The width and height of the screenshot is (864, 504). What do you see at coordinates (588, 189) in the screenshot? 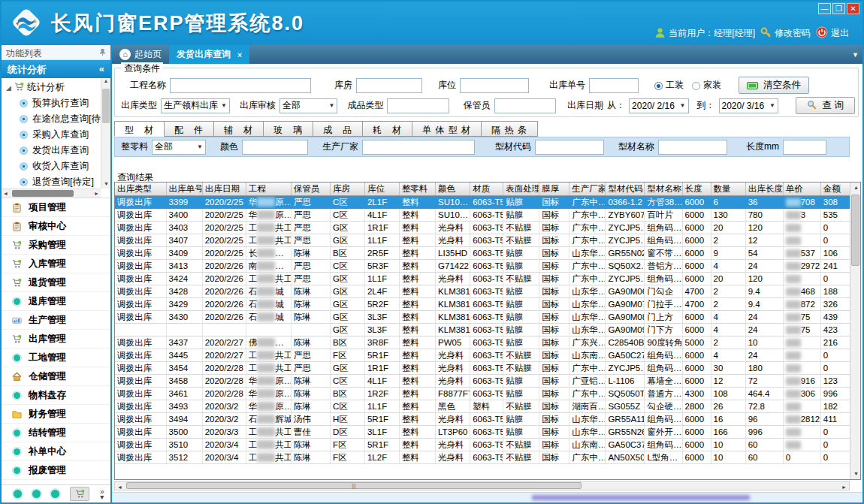
I see `column-header-生产厂家: 生产厂家` at bounding box center [588, 189].